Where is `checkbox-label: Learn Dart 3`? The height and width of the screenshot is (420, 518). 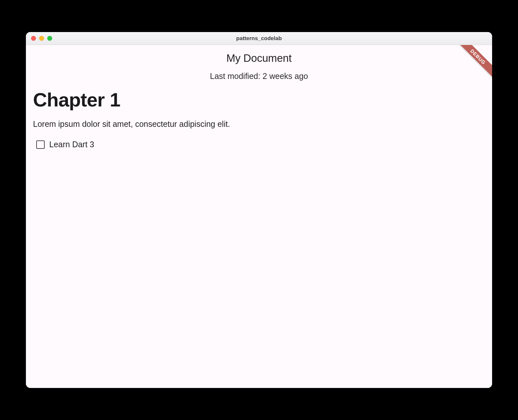
checkbox-label: Learn Dart 3 is located at coordinates (72, 144).